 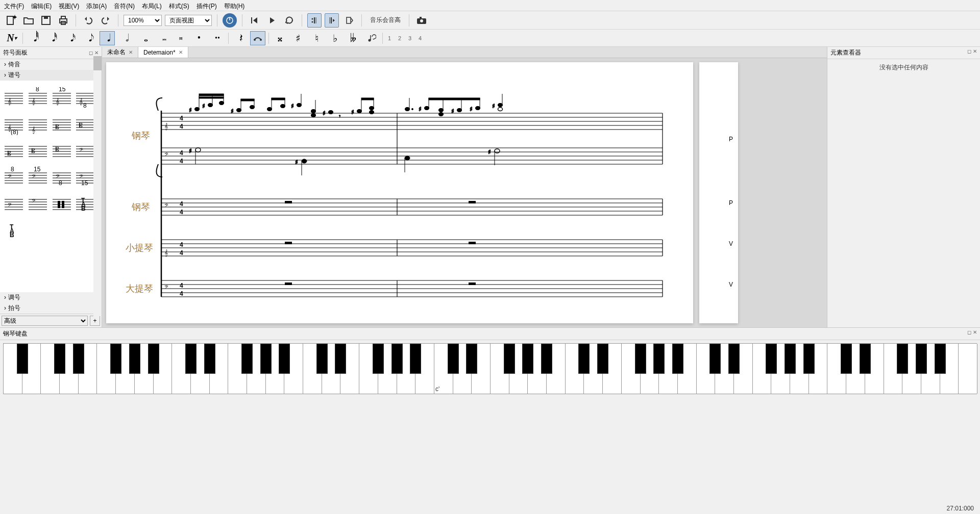 I want to click on double-flat-button: 𝄫, so click(x=353, y=38).